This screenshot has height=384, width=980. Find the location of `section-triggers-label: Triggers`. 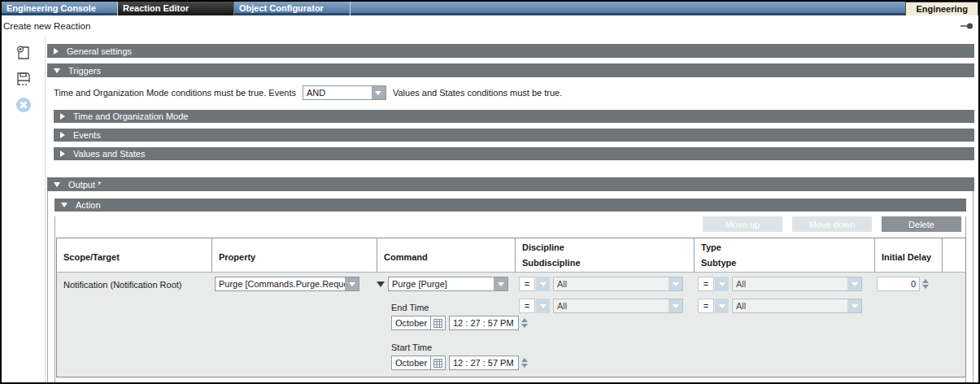

section-triggers-label: Triggers is located at coordinates (85, 71).